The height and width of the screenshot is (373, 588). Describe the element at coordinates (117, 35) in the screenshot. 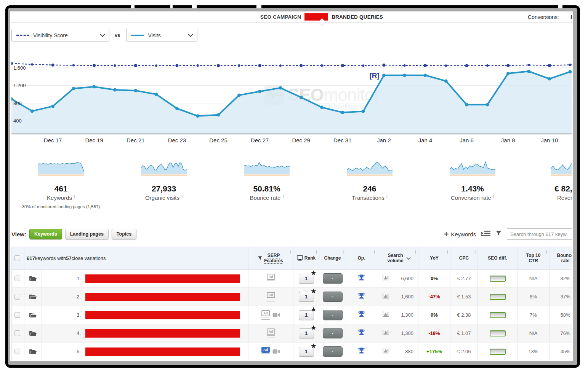

I see `vs-label: vs` at that location.